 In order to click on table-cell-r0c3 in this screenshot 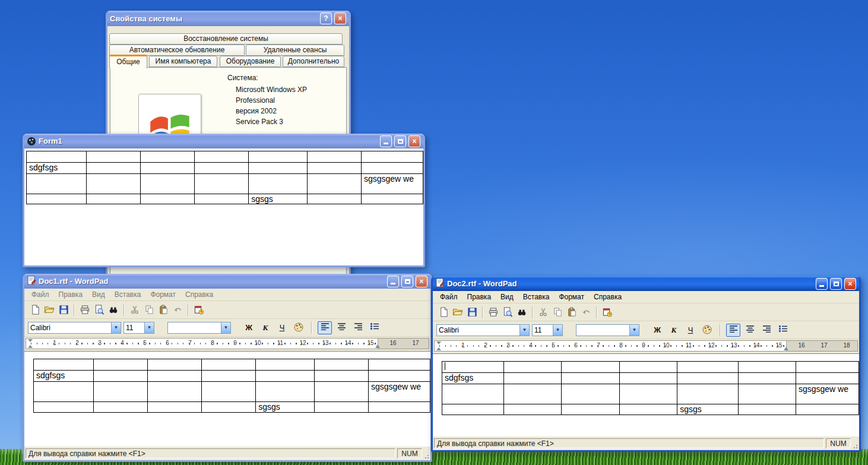, I will do `click(229, 365)`.